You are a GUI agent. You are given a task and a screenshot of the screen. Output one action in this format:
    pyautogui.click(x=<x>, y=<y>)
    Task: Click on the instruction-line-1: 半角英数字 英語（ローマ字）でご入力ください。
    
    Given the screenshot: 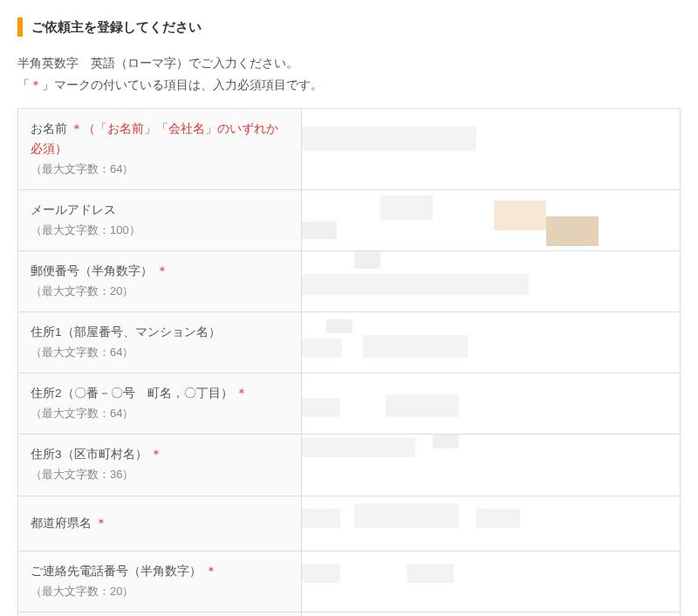 What is the action you would take?
    pyautogui.click(x=349, y=63)
    